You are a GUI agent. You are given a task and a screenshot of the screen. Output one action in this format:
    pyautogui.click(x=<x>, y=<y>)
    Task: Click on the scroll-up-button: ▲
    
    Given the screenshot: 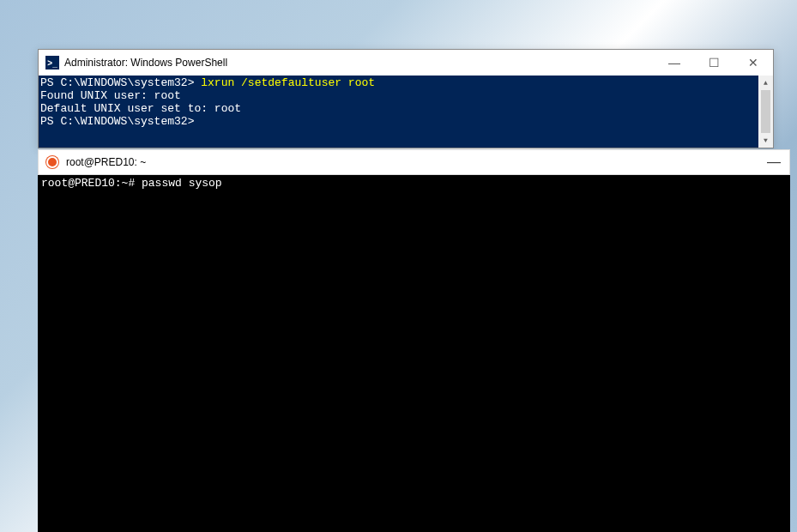 What is the action you would take?
    pyautogui.click(x=765, y=82)
    